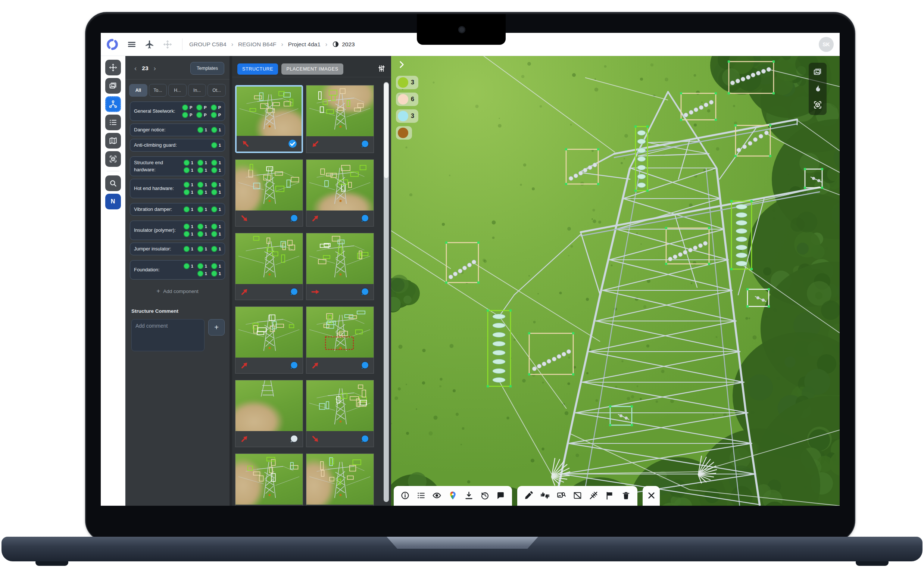 The height and width of the screenshot is (583, 924). Describe the element at coordinates (113, 202) in the screenshot. I see `sidebar-item-n-badge: N` at that location.